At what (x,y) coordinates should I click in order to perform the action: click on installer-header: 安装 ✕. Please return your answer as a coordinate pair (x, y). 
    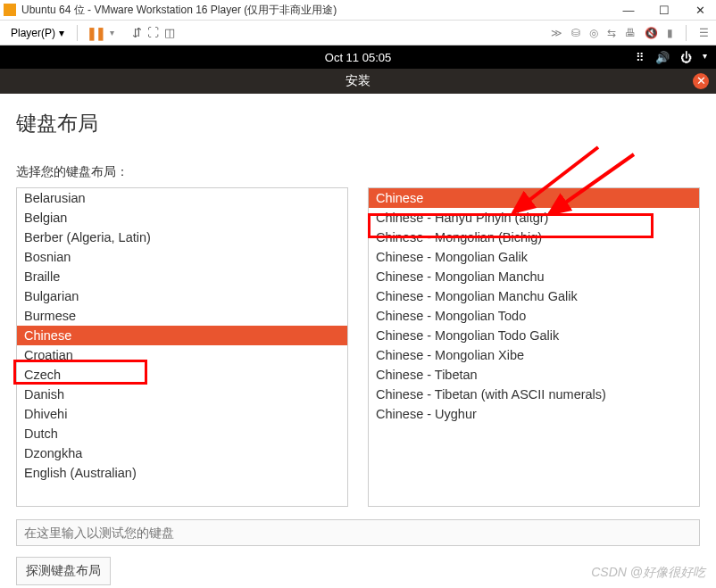
    Looking at the image, I should click on (358, 81).